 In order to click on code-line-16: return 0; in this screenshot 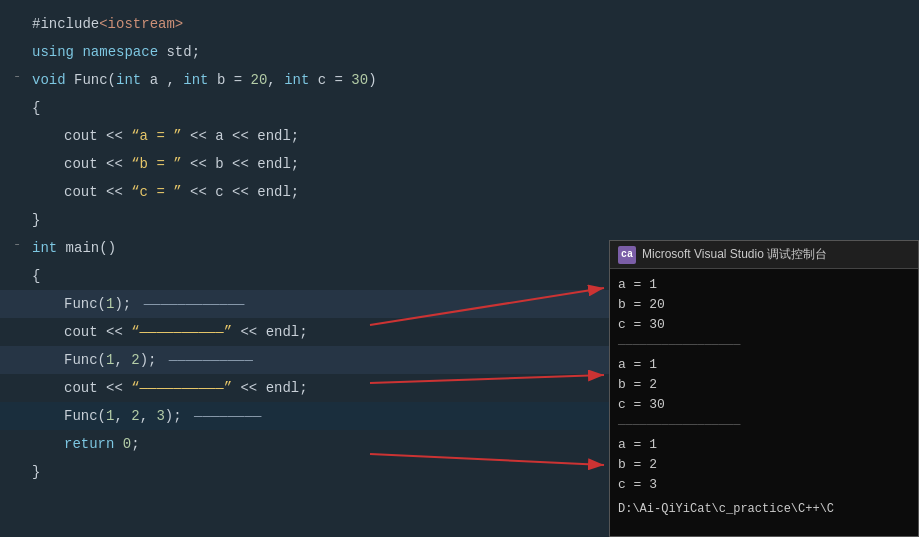, I will do `click(310, 444)`.